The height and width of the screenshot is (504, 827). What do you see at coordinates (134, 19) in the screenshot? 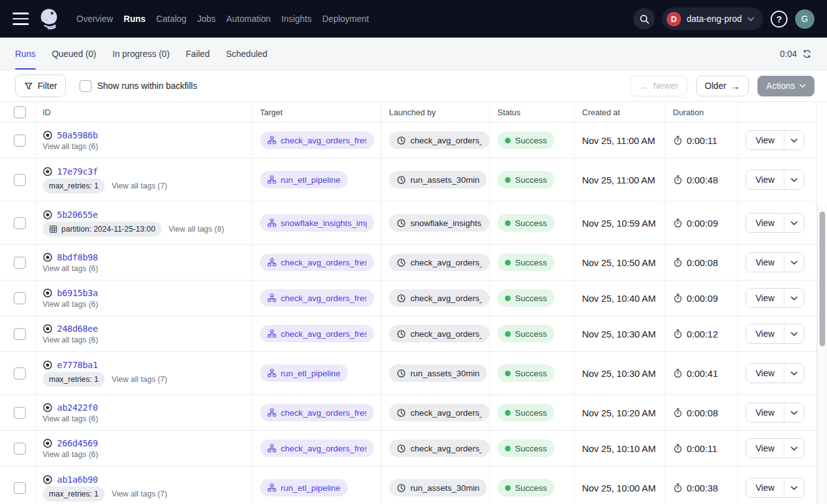
I see `nav-item-runs: Runs` at bounding box center [134, 19].